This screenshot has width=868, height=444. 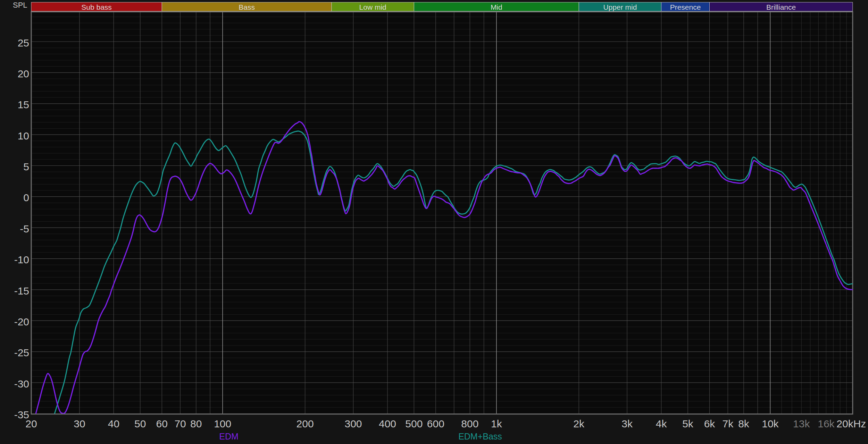 What do you see at coordinates (229, 436) in the screenshot?
I see `svg-text: EDM` at bounding box center [229, 436].